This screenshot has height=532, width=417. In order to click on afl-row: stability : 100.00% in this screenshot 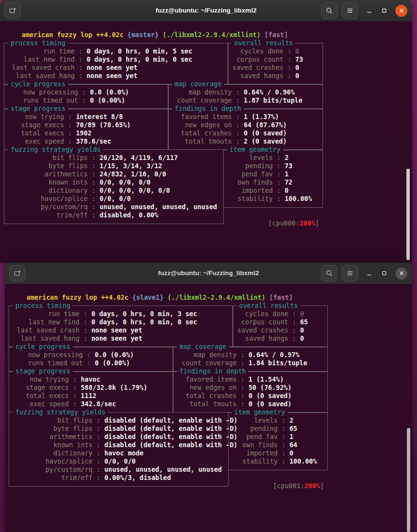, I will do `click(273, 199)`.